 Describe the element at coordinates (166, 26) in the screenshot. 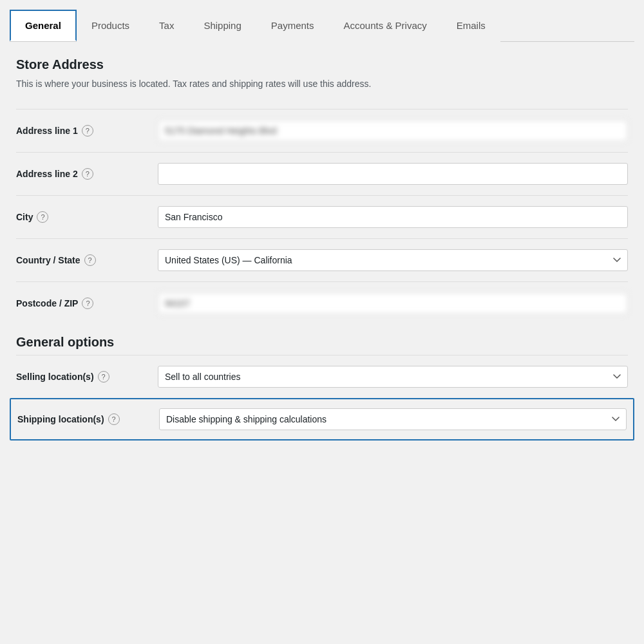

I see `tab-tax: Tax` at that location.